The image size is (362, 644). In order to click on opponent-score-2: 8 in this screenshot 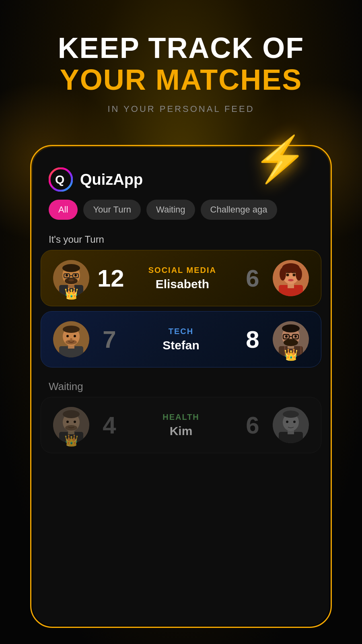, I will do `click(253, 340)`.